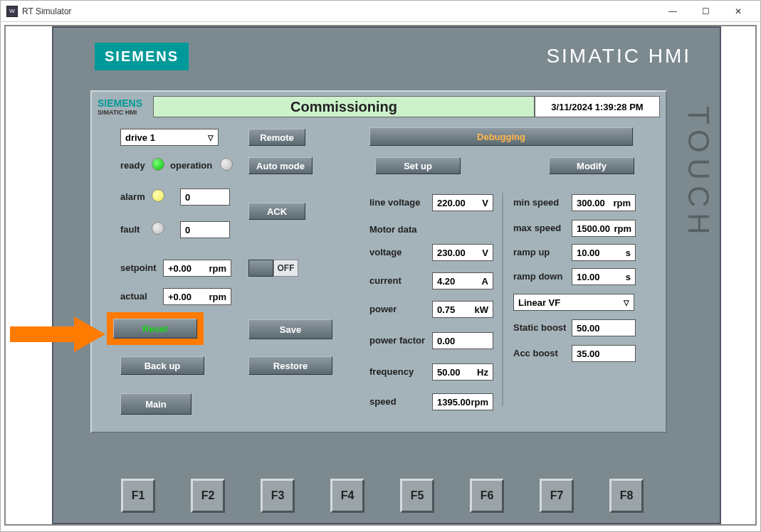  Describe the element at coordinates (393, 229) in the screenshot. I see `motor-data-heading: Motor data` at that location.